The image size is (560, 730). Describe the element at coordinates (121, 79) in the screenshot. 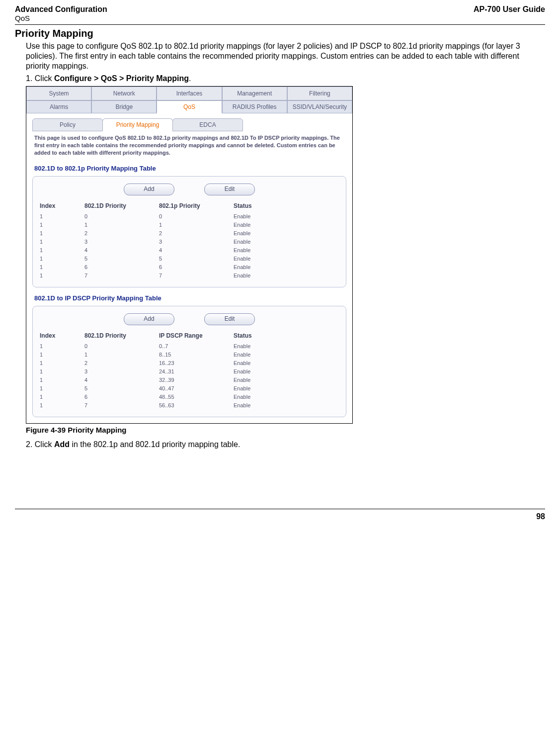

I see `step1-path: Configure > QoS > Priority Mapping` at that location.